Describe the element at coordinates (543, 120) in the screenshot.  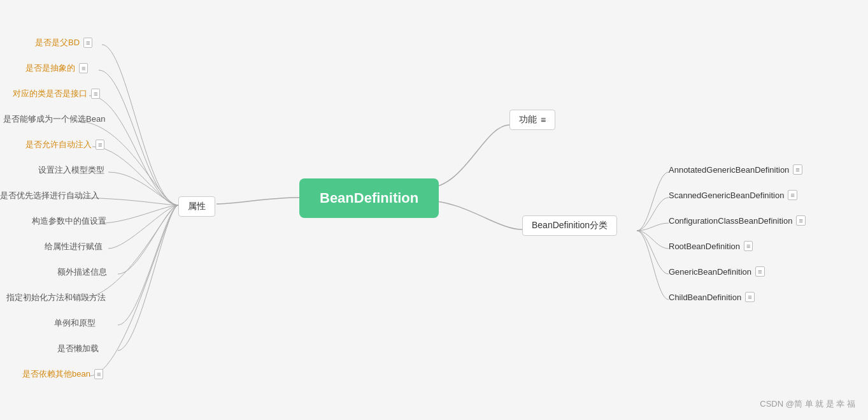
I see `func-icon: ≡` at that location.